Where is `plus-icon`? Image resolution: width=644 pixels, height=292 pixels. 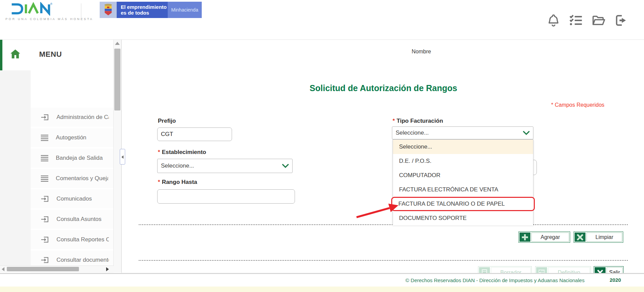
plus-icon is located at coordinates (525, 237).